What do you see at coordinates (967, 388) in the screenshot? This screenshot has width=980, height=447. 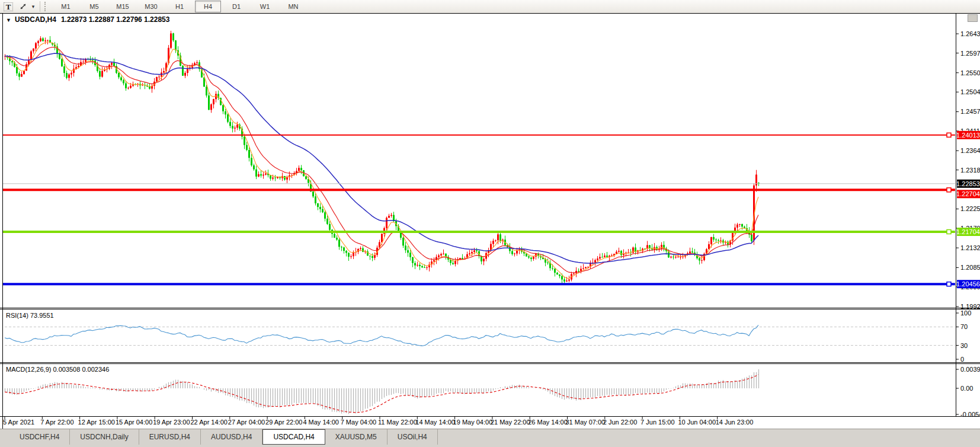 I see `svg-text: 0.00` at bounding box center [967, 388].